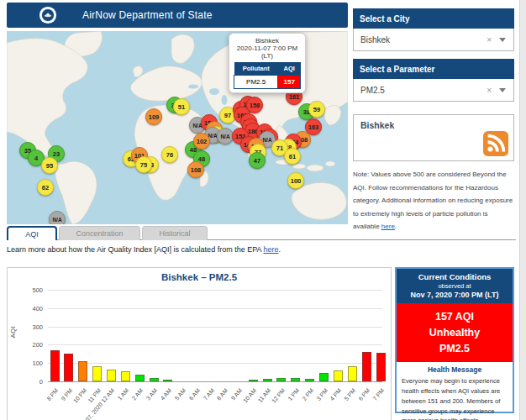 The width and height of the screenshot is (526, 420). I want to click on app-title: AirNow Department of State, so click(148, 15).